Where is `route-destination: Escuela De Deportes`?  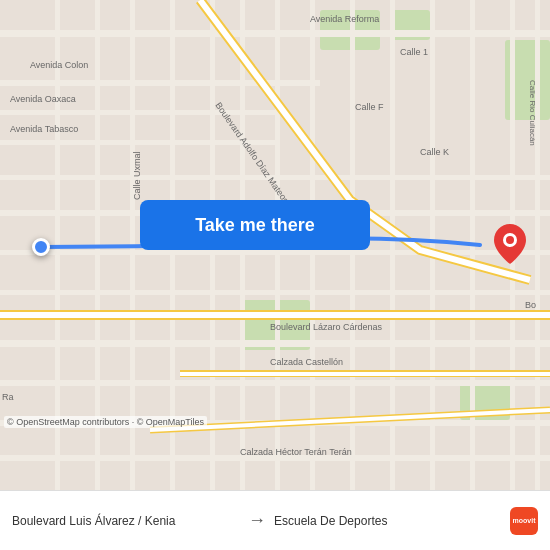 route-destination: Escuela De Deportes is located at coordinates (388, 521).